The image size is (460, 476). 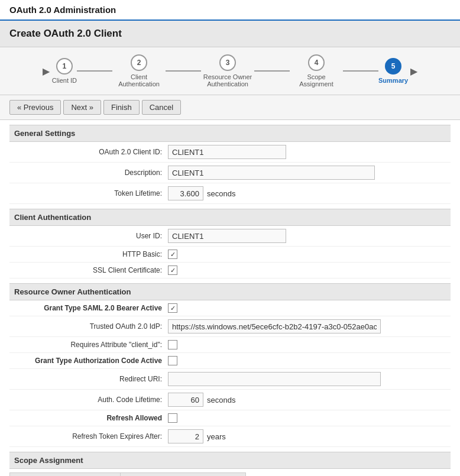 What do you see at coordinates (173, 361) in the screenshot?
I see `grant-auth-code-checkbox` at bounding box center [173, 361].